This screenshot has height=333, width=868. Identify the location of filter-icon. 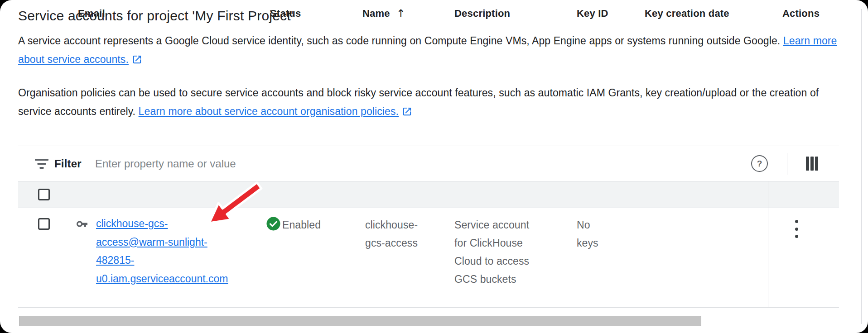
(42, 164).